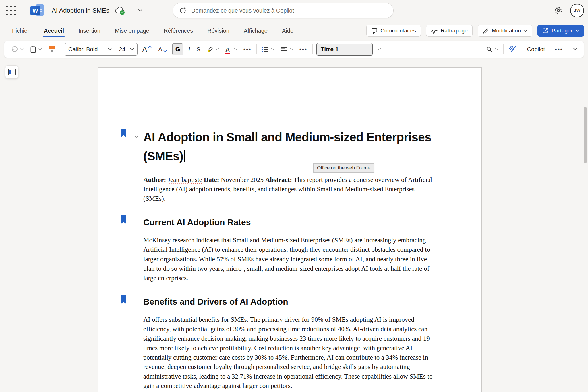 The height and width of the screenshot is (392, 588). I want to click on grammar-underlined-word: for, so click(225, 319).